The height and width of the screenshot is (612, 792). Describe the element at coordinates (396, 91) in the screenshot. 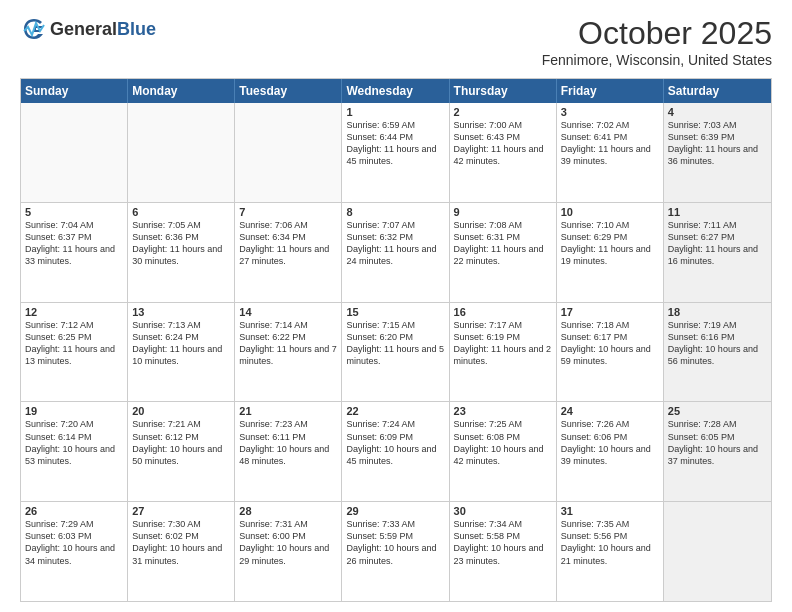

I see `weekday-header: Wednesday` at that location.